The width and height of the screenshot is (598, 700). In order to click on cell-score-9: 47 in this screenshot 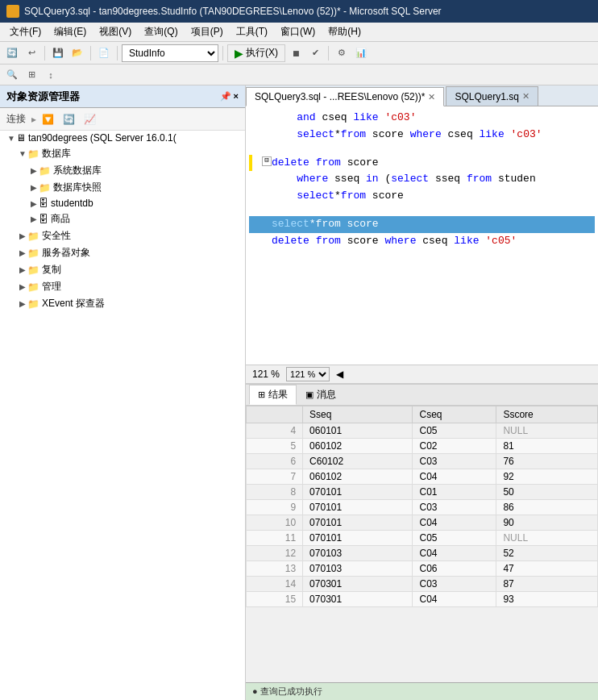, I will do `click(547, 569)`.